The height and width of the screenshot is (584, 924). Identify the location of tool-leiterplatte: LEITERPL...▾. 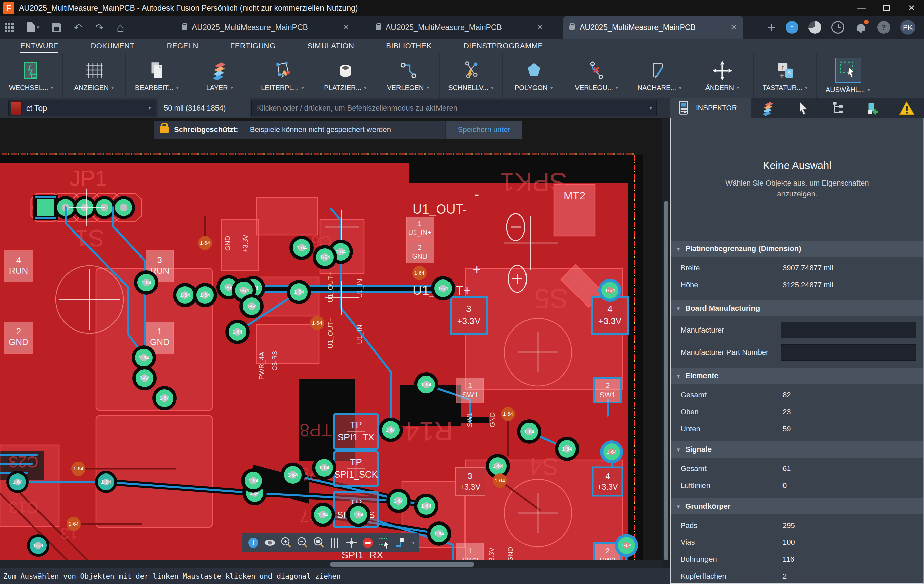
(283, 76).